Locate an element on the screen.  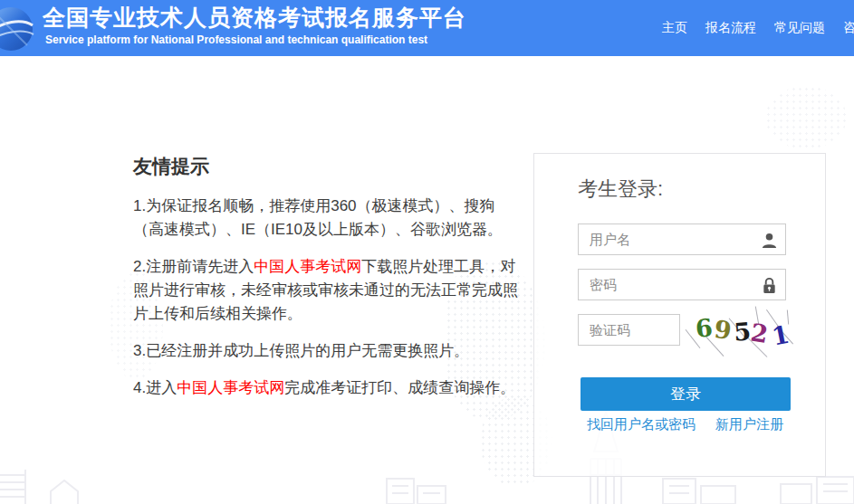
nav-faq: 常见问题 is located at coordinates (800, 28).